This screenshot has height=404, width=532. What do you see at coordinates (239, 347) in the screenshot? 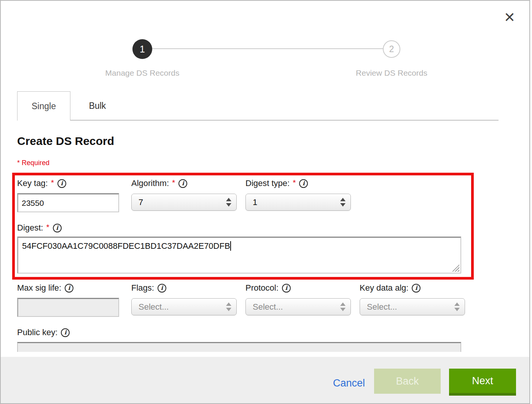
I see `public-key-textarea` at bounding box center [239, 347].